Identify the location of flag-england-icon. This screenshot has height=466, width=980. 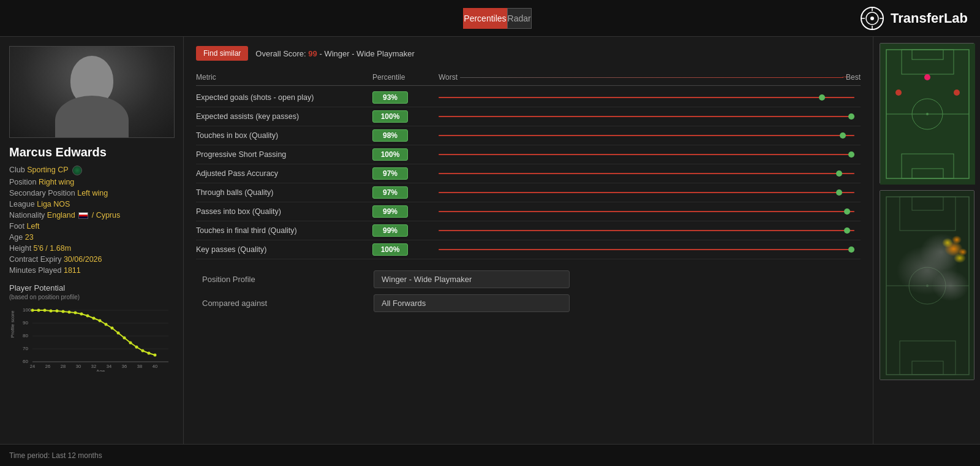
(83, 216).